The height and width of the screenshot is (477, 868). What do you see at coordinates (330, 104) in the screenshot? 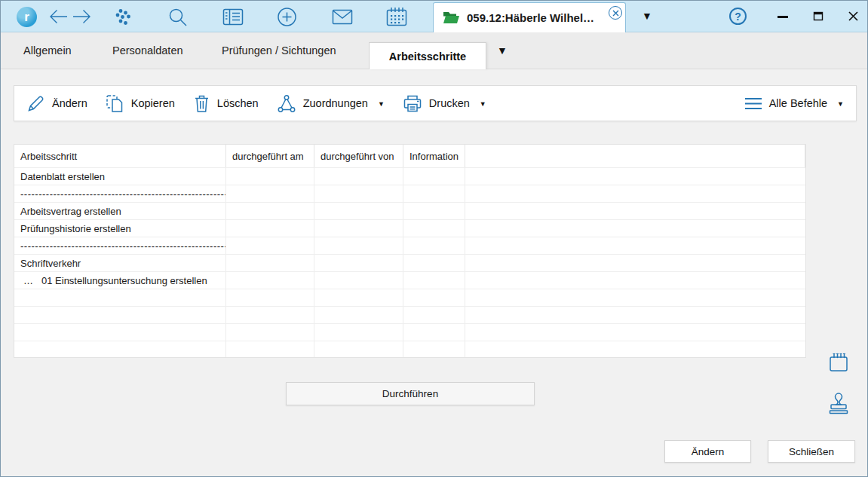
I see `zuordnungen-toolbar-button: Zuordnungen ▼` at bounding box center [330, 104].